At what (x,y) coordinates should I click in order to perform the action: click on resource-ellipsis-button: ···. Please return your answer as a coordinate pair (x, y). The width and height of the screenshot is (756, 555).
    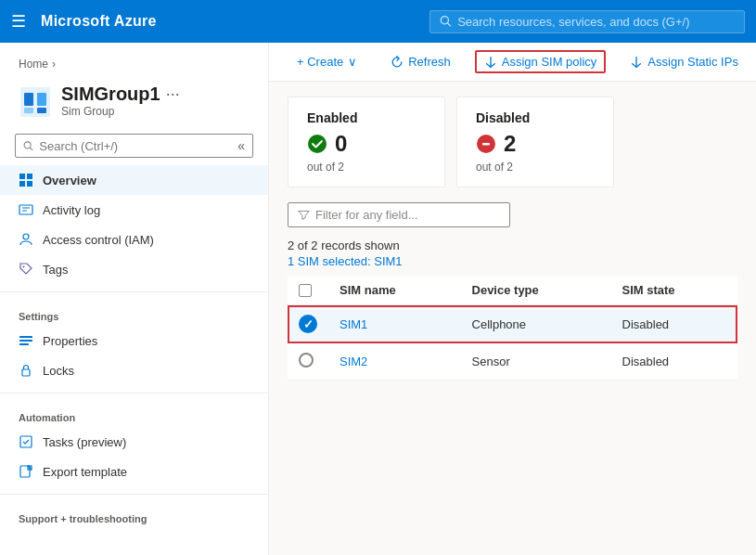
    Looking at the image, I should click on (173, 95).